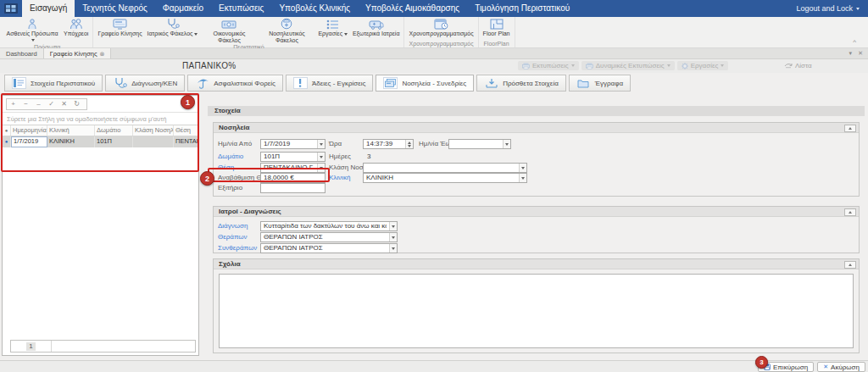 Image resolution: width=868 pixels, height=372 pixels. What do you see at coordinates (78, 53) in the screenshot?
I see `doc-tab-movement-office: Γραφείο Κίνησης ⊗` at bounding box center [78, 53].